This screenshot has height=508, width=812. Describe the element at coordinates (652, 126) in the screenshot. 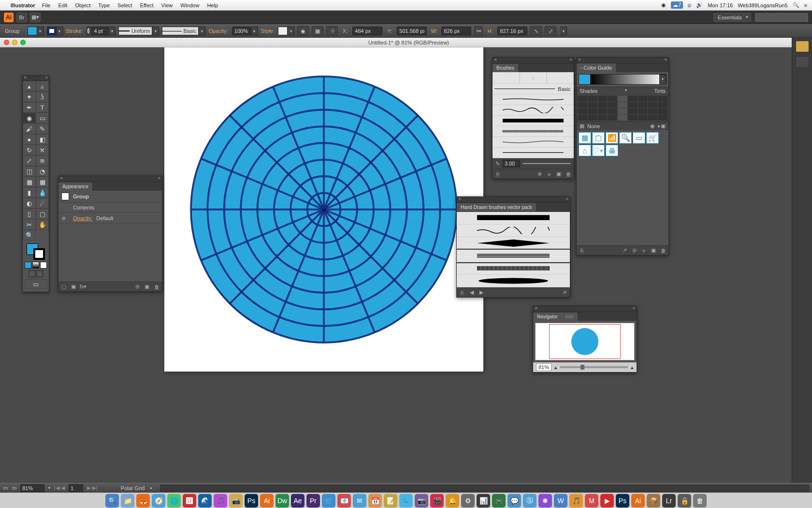

I see `edit-colors-icon: ◉` at that location.